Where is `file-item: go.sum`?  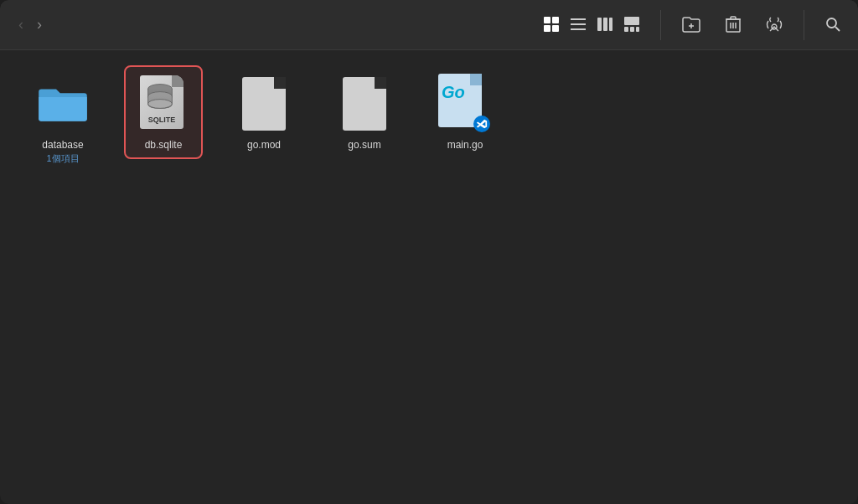 file-item: go.sum is located at coordinates (364, 112).